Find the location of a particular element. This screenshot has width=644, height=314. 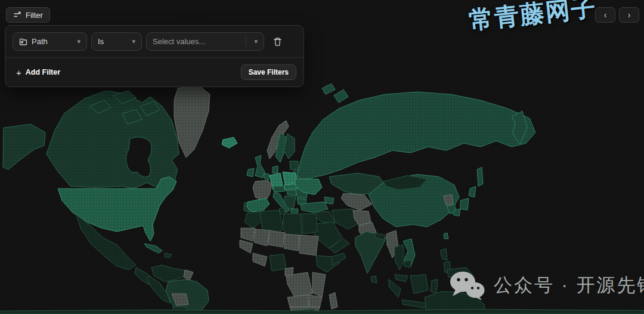

prev-button: ‹ is located at coordinates (605, 15).